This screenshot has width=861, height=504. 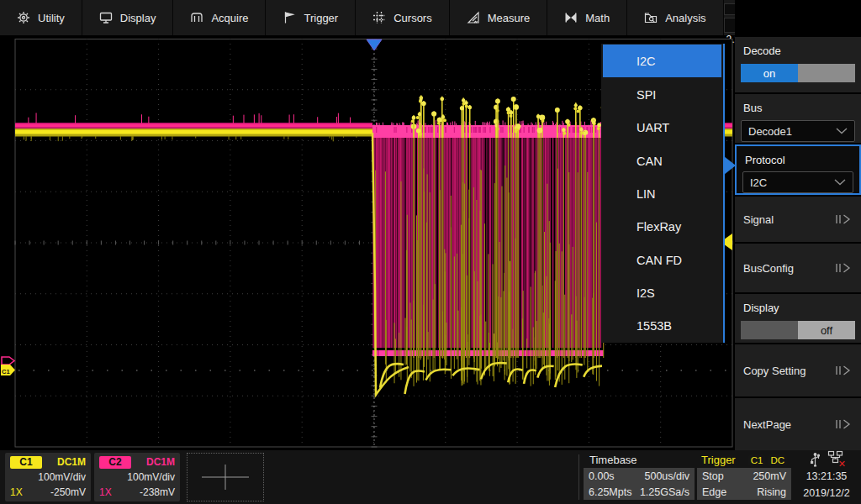 I want to click on signal-button: Signal, so click(x=798, y=219).